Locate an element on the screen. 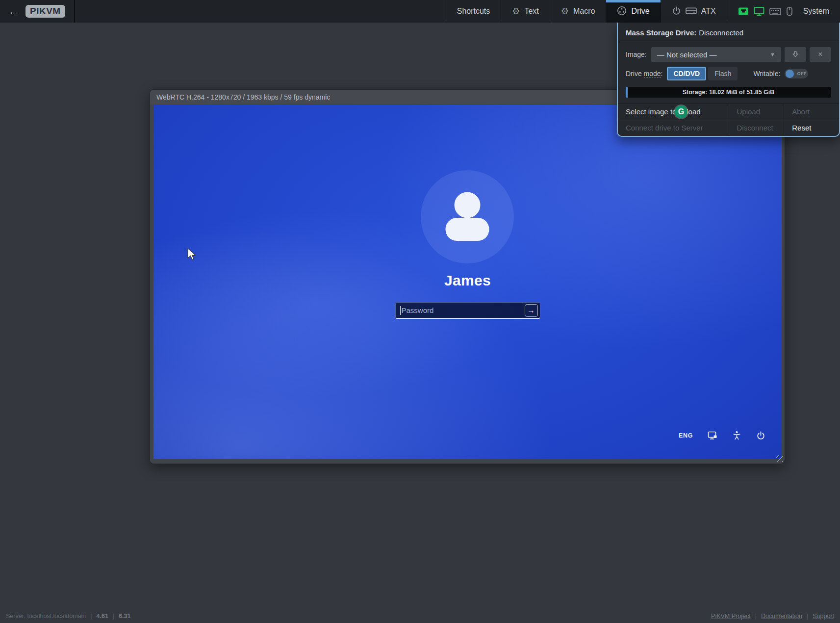  status-bar: Server: localhost.localdomain | 4.61 | 6… is located at coordinates (420, 616).